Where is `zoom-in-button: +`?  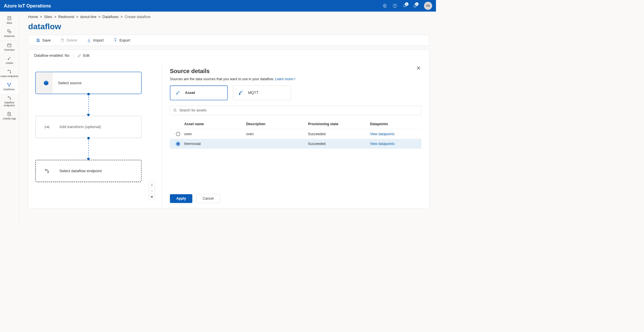
zoom-in-button: + is located at coordinates (152, 185).